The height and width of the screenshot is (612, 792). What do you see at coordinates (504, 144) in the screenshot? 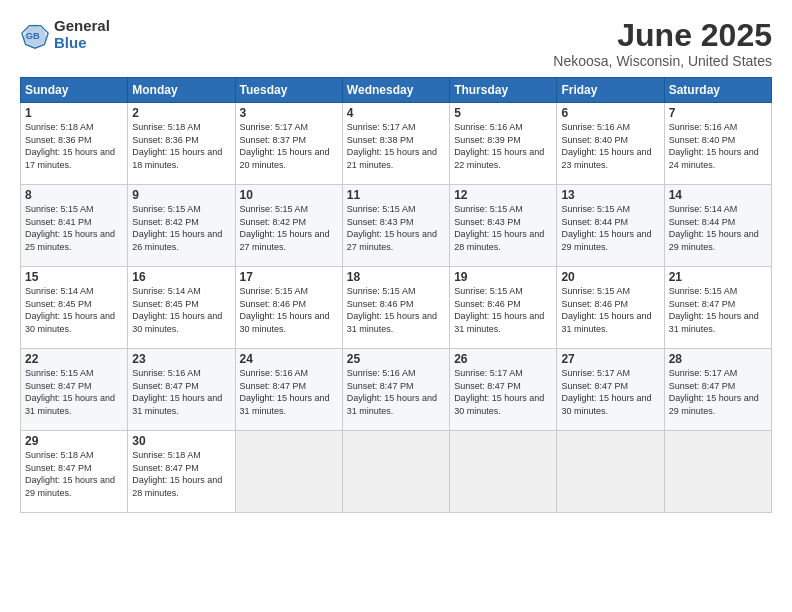
I see `table-row: 5 Sunrise: 5:16 AM Sunset: 8:39 PM Dayli…` at bounding box center [504, 144].